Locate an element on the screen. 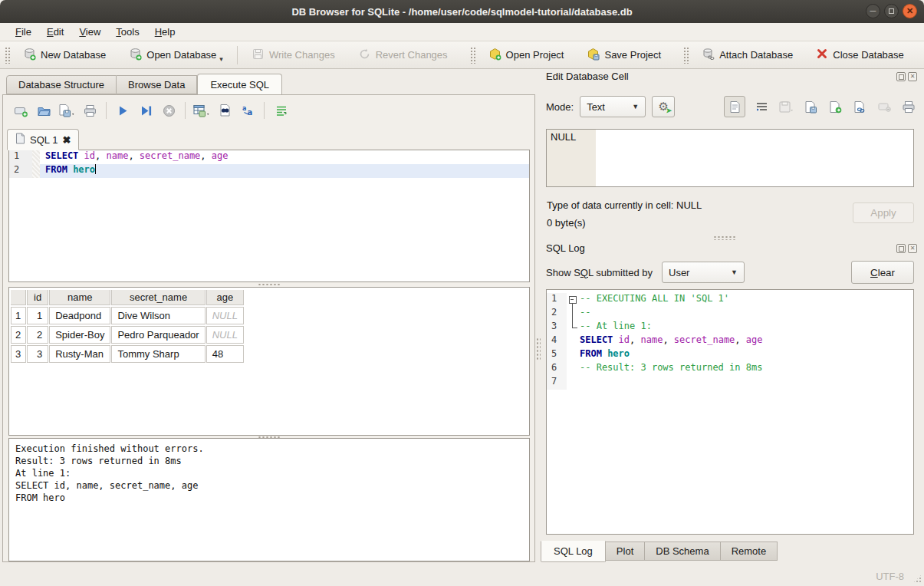  editor-line: 1SELECT id, name, secret_name, age is located at coordinates (269, 157).